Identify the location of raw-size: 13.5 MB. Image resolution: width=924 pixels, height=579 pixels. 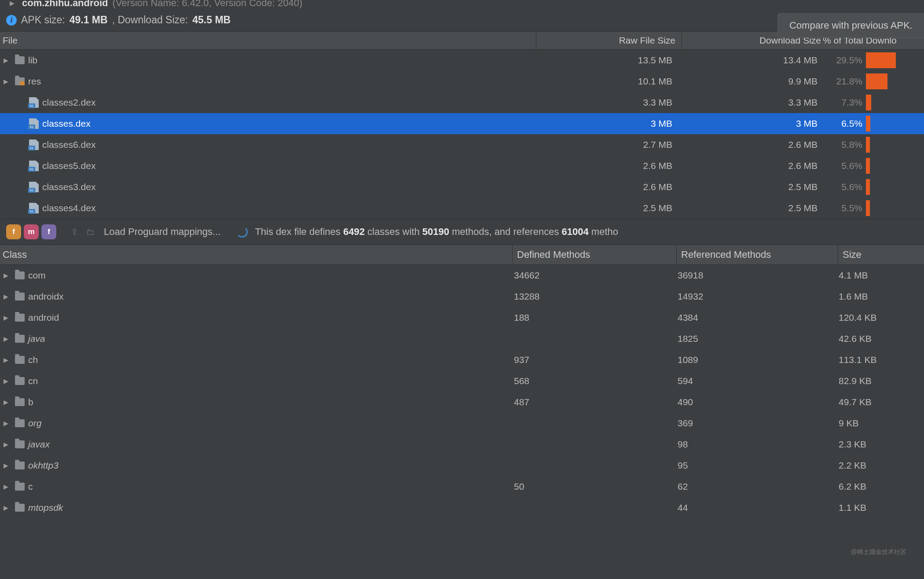
(606, 60).